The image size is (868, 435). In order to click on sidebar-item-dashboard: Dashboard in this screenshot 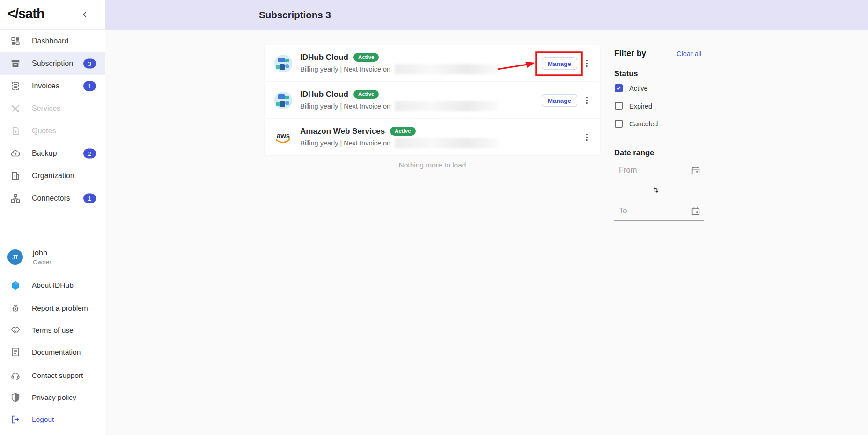, I will do `click(52, 41)`.